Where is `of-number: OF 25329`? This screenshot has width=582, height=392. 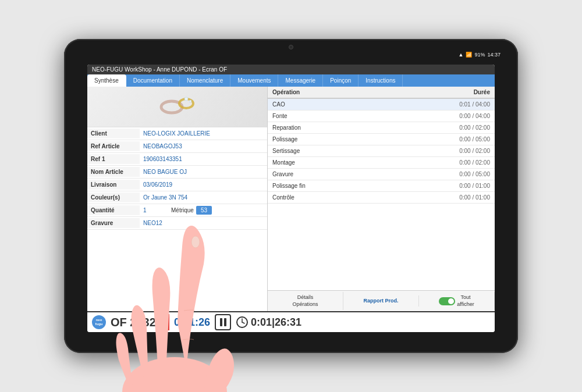 of-number: OF 25329 is located at coordinates (136, 322).